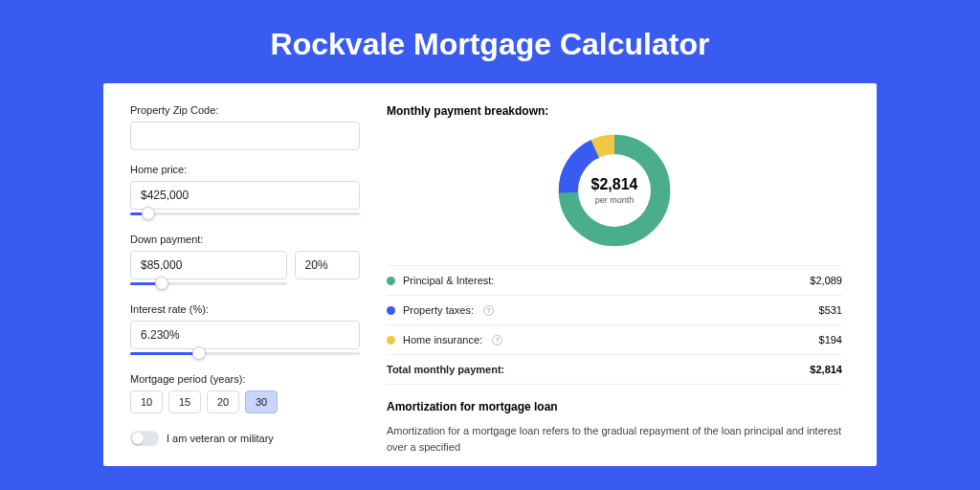  I want to click on donut-chart-wrap: $2,814 per month, so click(614, 194).